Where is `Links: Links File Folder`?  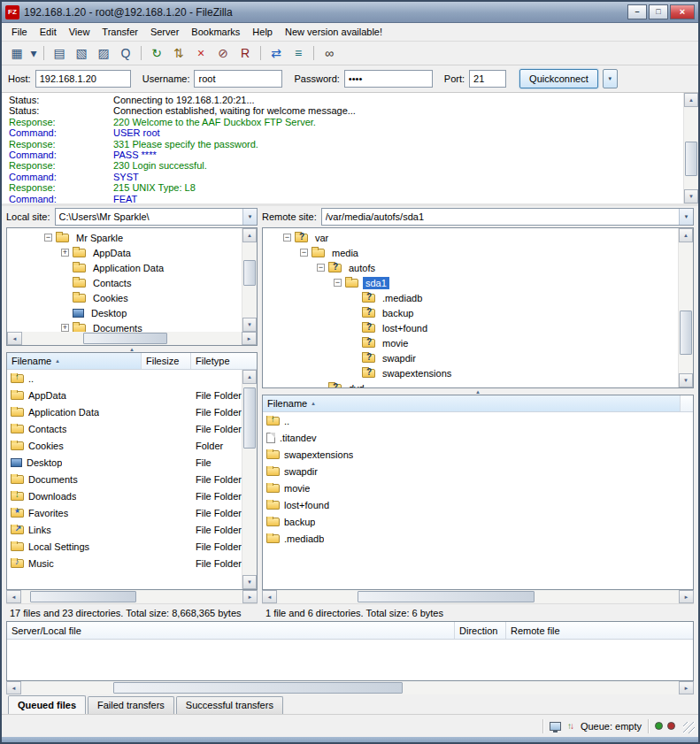 Links: Links File Folder is located at coordinates (124, 529).